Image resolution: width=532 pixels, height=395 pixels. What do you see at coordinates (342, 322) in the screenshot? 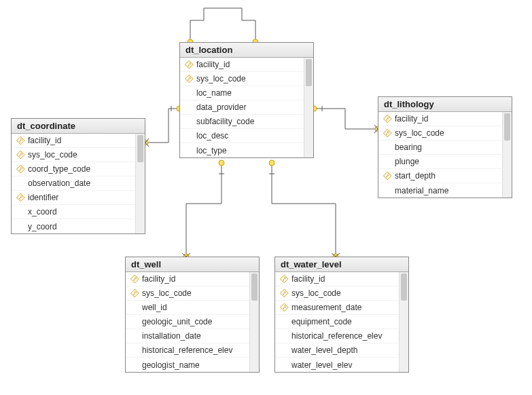
I see `column-list: ⚿facility_id⚿sys_loc_code⚿measurement_da…` at bounding box center [342, 322].